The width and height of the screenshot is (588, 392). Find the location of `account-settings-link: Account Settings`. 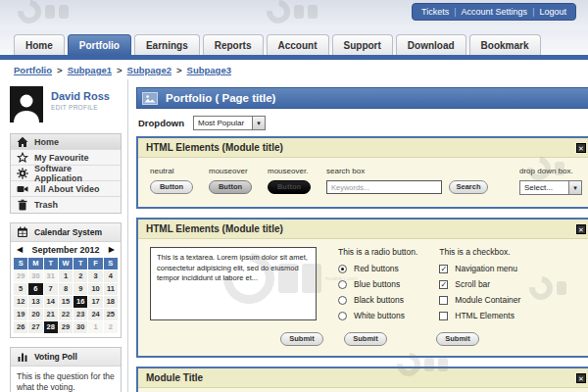

account-settings-link: Account Settings is located at coordinates (495, 12).